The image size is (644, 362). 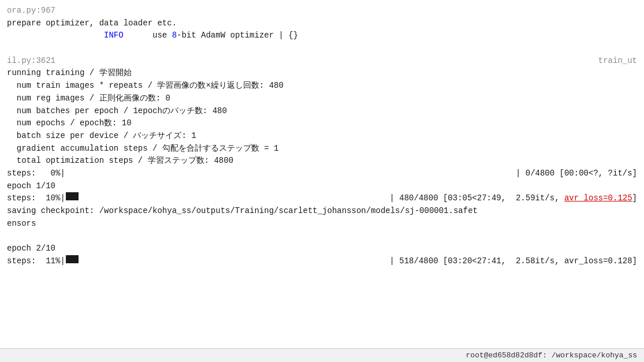 I want to click on line-reg-images: num reg images / 正則化画像の数: 0, so click(x=322, y=99).